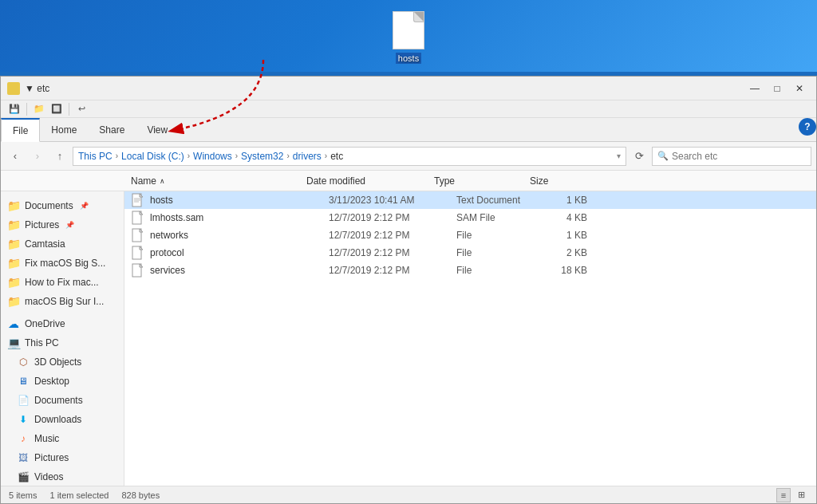 The width and height of the screenshot is (817, 504). Describe the element at coordinates (408, 130) in the screenshot. I see `ribbon: File Home Share View ?` at that location.